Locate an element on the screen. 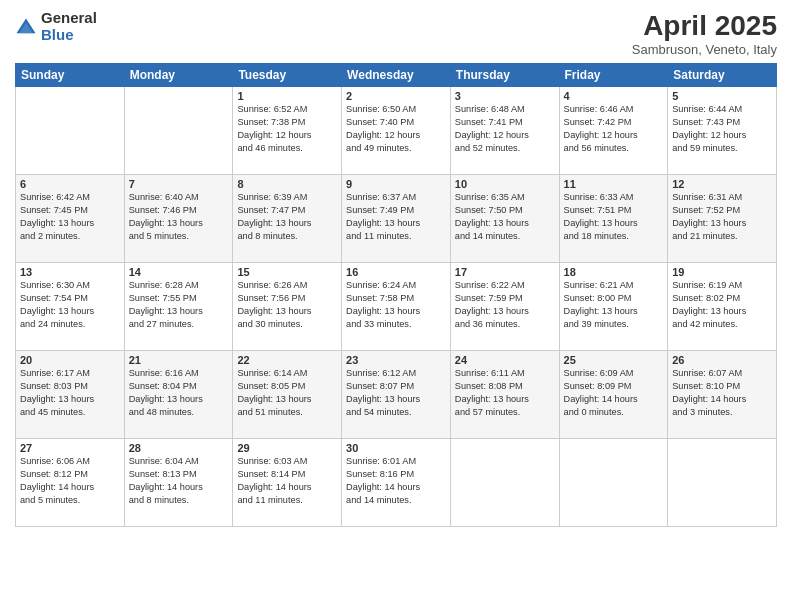 Image resolution: width=792 pixels, height=612 pixels. weekday-header: Thursday is located at coordinates (504, 76).